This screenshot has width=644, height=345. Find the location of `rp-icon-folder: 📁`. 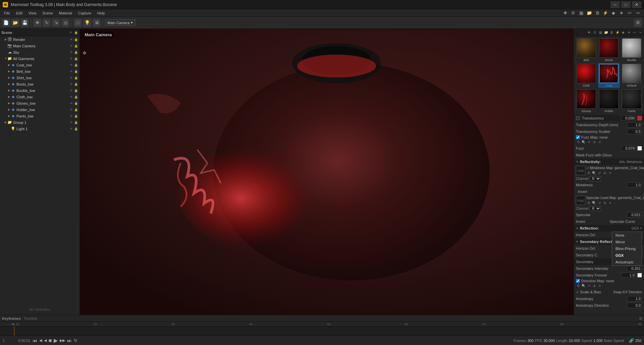

rp-icon-folder: 📁 is located at coordinates (606, 33).